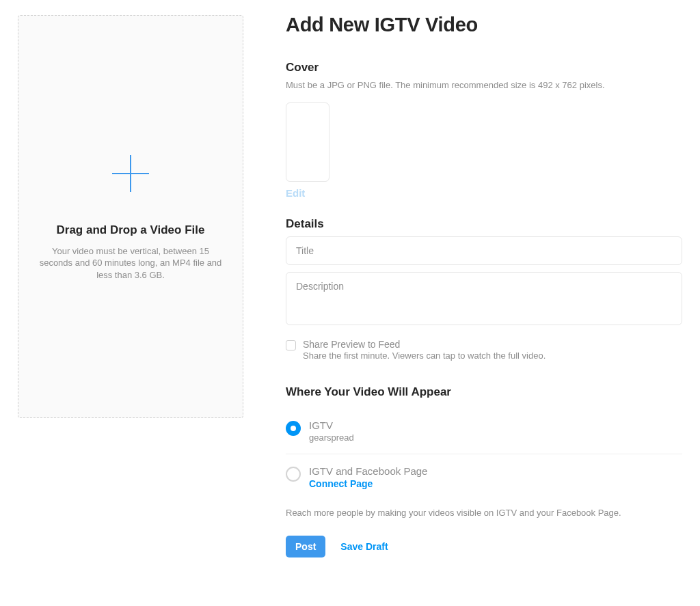 The image size is (700, 606). What do you see at coordinates (293, 428) in the screenshot?
I see `radio-igtv` at bounding box center [293, 428].